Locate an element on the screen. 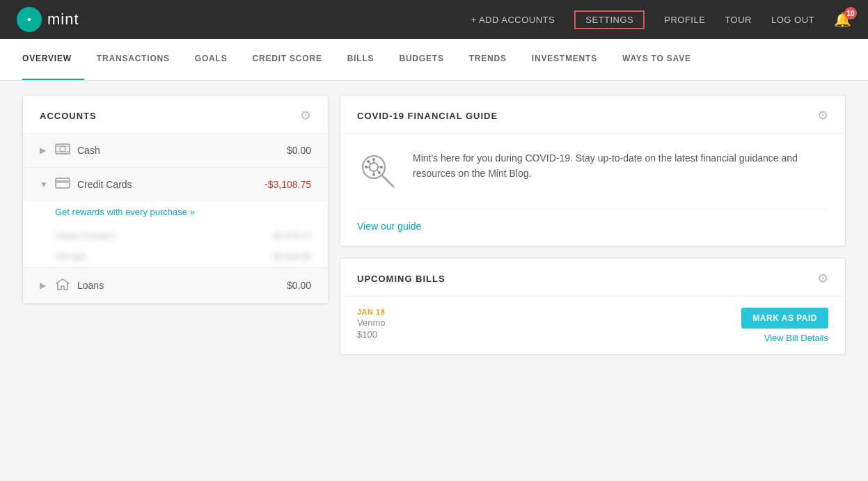 This screenshot has height=481, width=868. credit-subrow-2: Citi card -$1,633.03 is located at coordinates (175, 257).